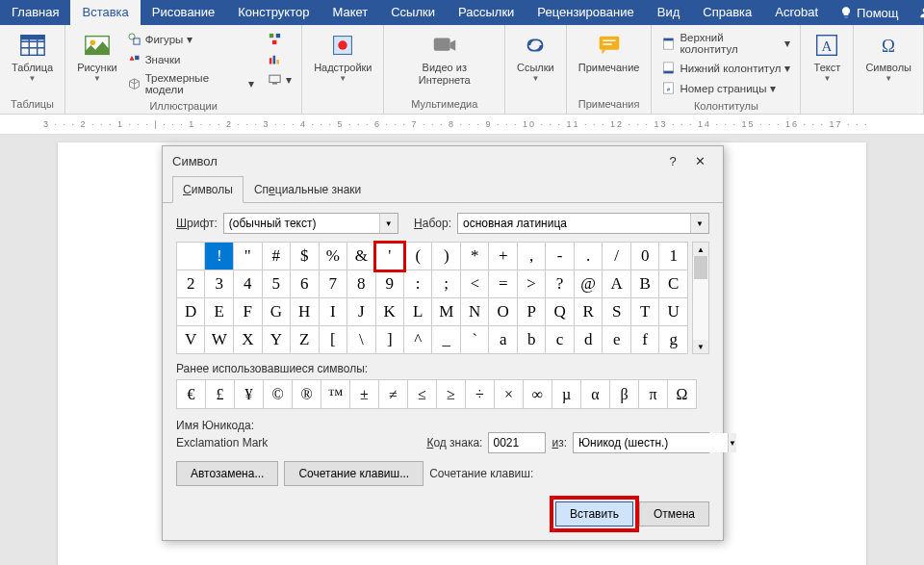  Describe the element at coordinates (616, 341) in the screenshot. I see `symbol-cell: e` at that location.